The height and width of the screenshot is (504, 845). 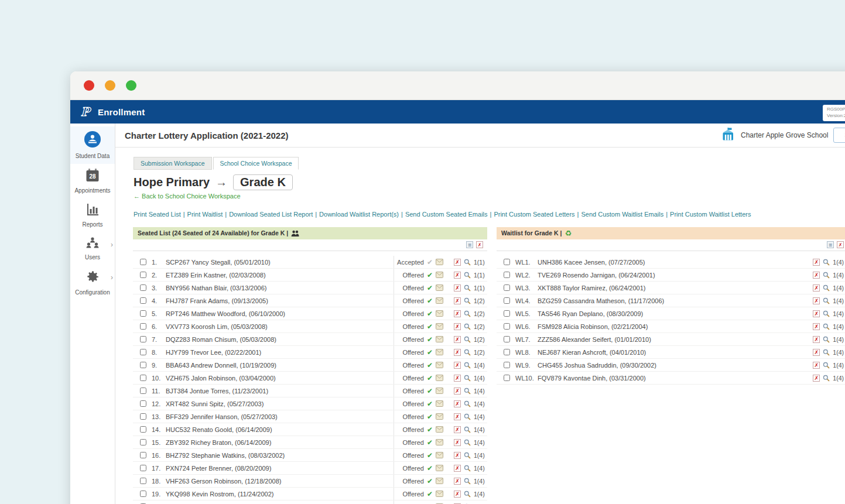 I want to click on close-window-button, so click(x=89, y=85).